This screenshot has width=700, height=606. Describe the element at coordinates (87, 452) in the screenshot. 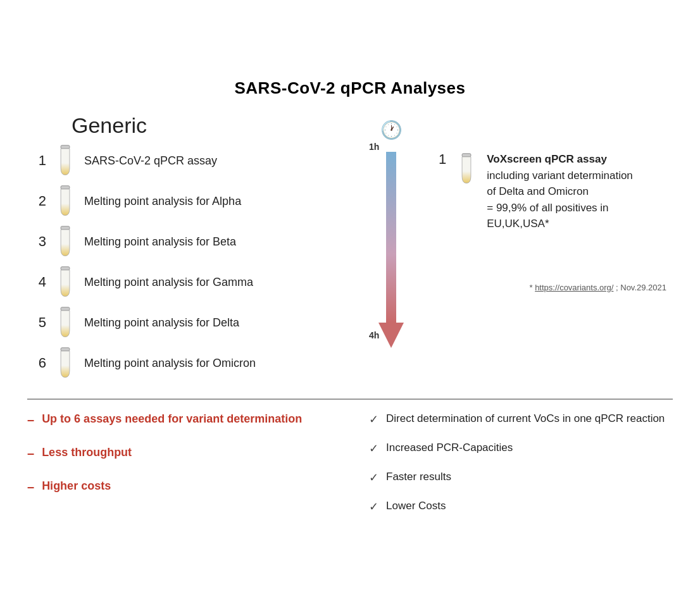

I see `con-text-2: Less throughput` at that location.